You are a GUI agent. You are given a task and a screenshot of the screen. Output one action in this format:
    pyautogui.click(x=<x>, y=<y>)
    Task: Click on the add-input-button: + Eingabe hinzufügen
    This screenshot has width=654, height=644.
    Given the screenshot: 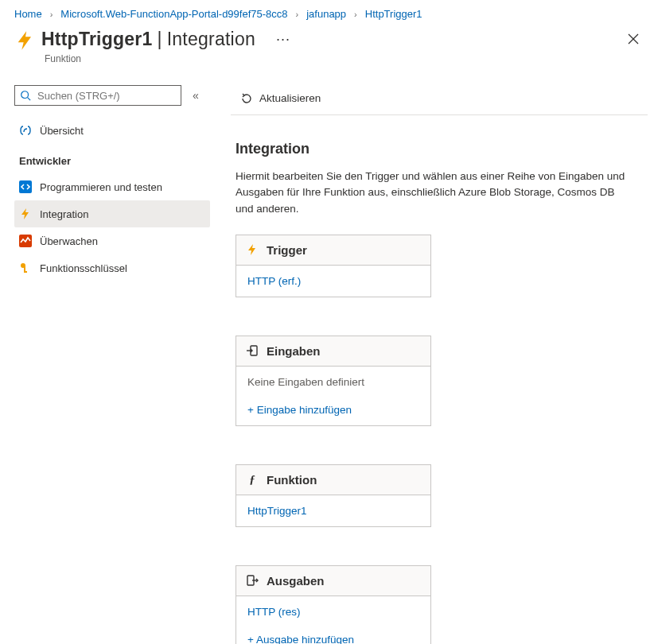 What is the action you would take?
    pyautogui.click(x=333, y=410)
    